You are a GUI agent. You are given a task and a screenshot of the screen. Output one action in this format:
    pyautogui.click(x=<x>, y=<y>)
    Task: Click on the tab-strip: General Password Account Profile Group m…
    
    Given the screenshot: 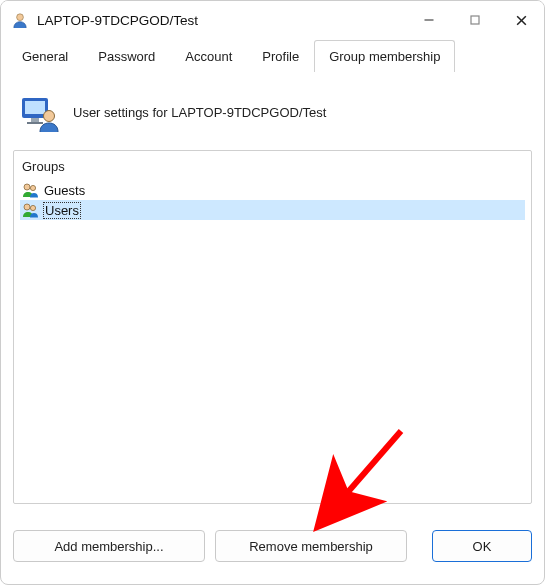 What is the action you would take?
    pyautogui.click(x=272, y=56)
    